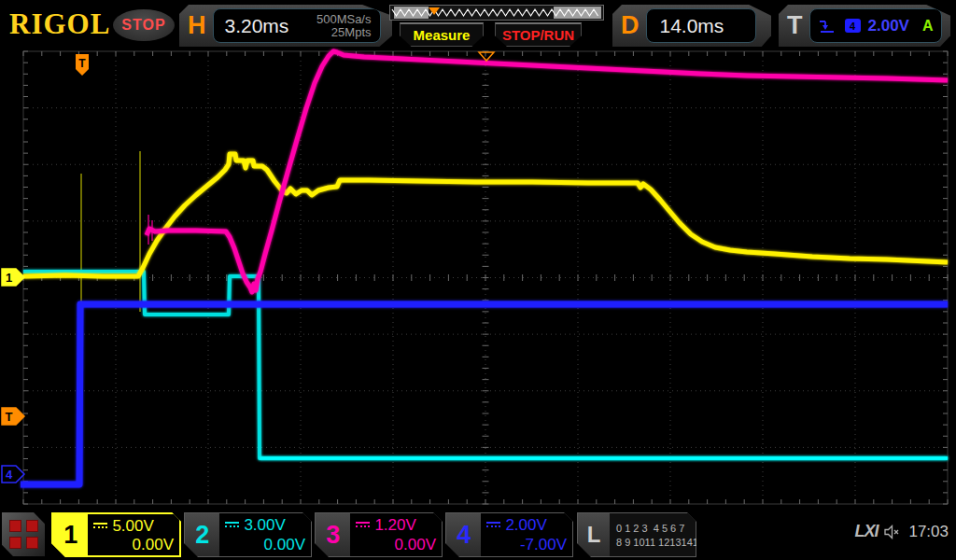 The height and width of the screenshot is (560, 956). I want to click on sound-muted-icon, so click(893, 532).